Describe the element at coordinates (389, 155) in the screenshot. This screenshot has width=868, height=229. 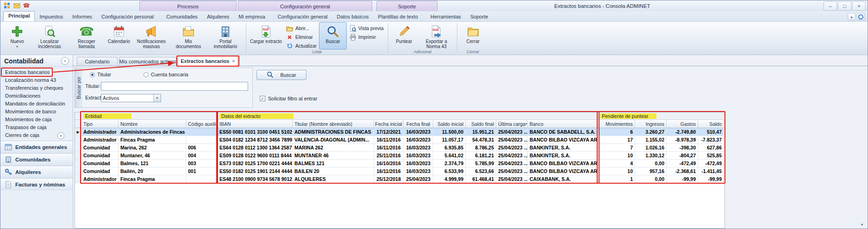
I see `cell: 25/11/2016` at that location.